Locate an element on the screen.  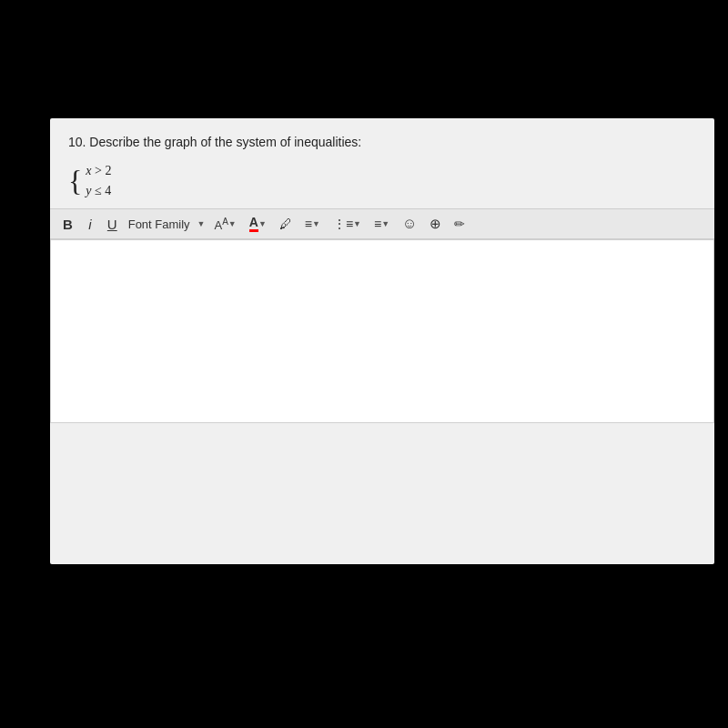
align-arrow-icon: ▼ is located at coordinates (317, 224).